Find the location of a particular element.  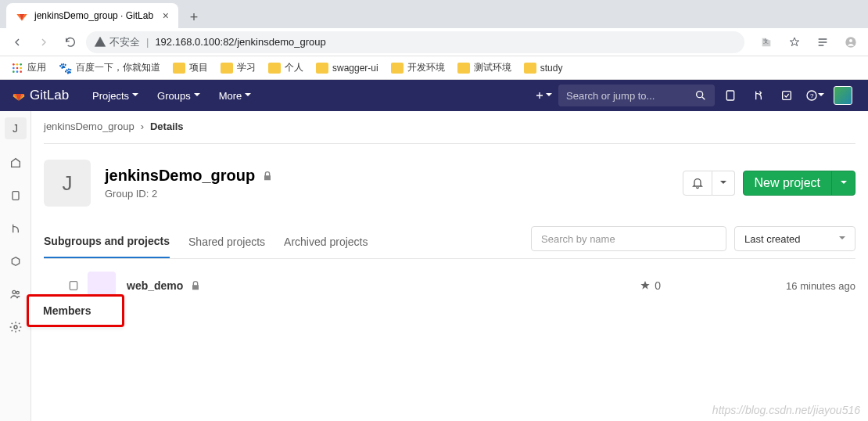

back-button is located at coordinates (17, 42).